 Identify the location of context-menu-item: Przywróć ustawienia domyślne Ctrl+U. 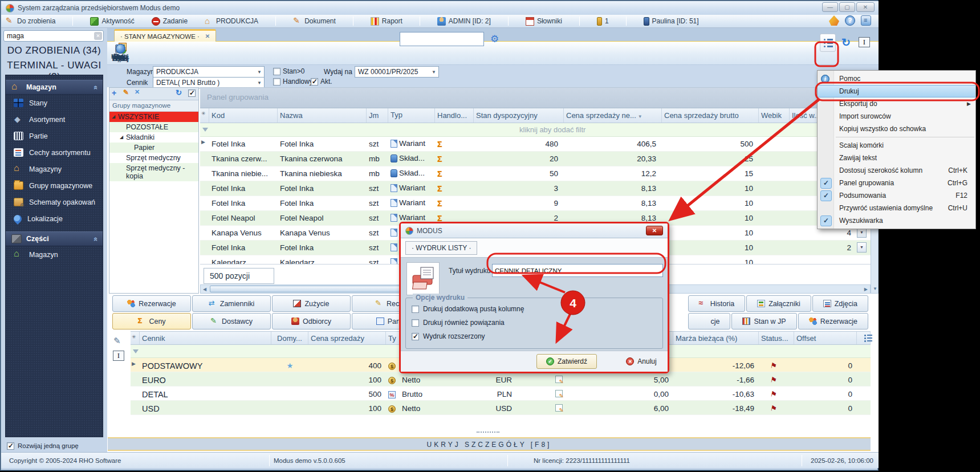
(896, 208).